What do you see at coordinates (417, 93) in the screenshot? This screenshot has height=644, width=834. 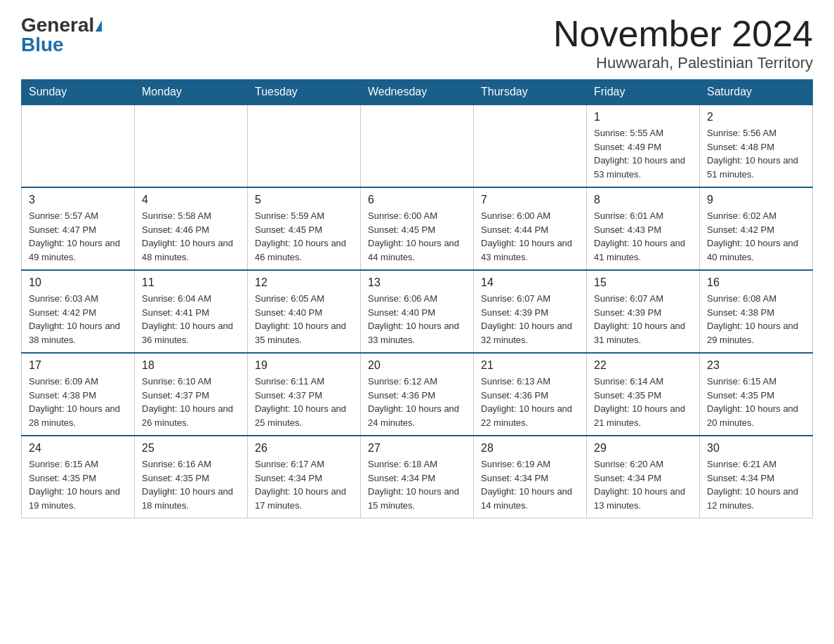 I see `calendar-header-row: SundayMondayTuesdayWednesdayThursdayFrid…` at bounding box center [417, 93].